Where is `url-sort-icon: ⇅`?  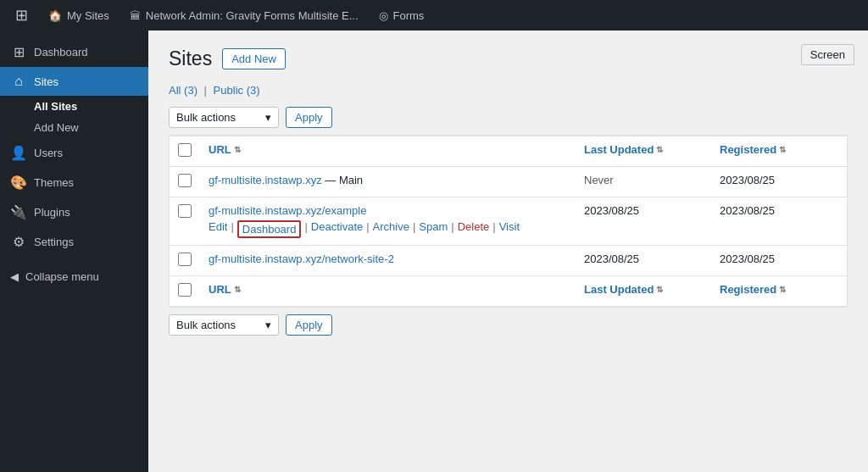
url-sort-icon: ⇅ is located at coordinates (237, 149).